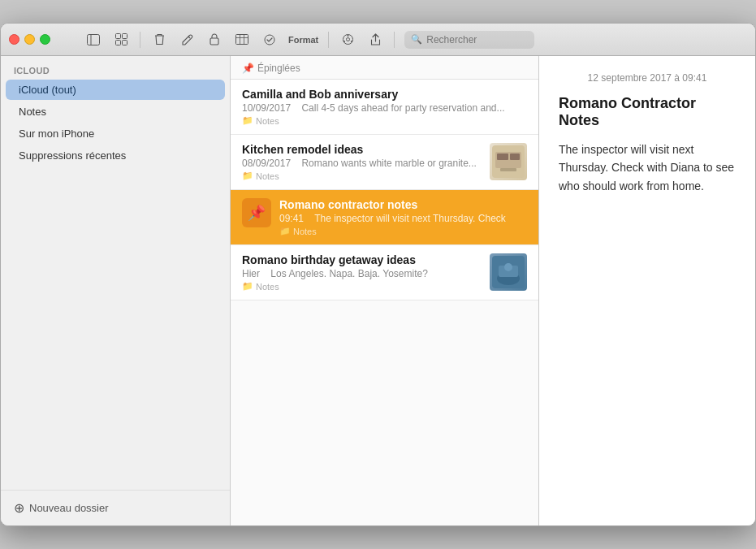 This screenshot has width=756, height=549. I want to click on lock-button, so click(214, 40).